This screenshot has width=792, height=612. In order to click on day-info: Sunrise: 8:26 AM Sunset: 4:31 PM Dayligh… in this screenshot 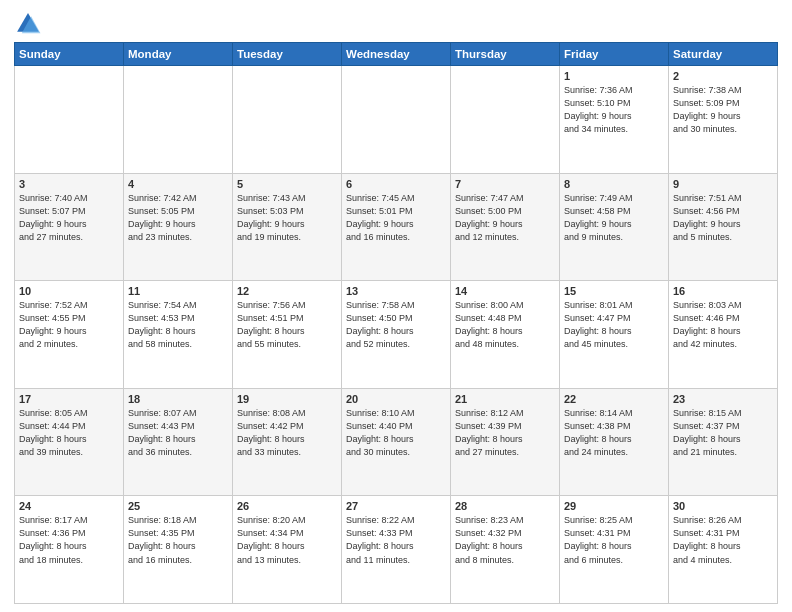, I will do `click(723, 540)`.